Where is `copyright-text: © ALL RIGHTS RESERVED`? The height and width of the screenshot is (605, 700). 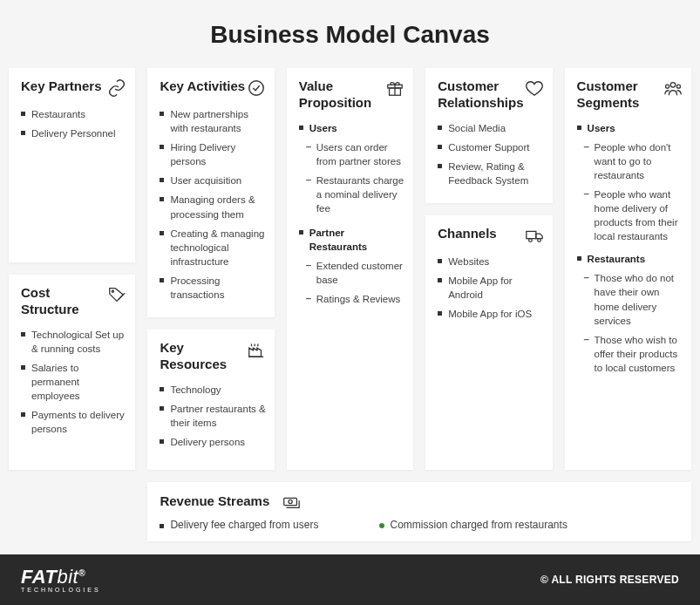 copyright-text: © ALL RIGHTS RESERVED is located at coordinates (610, 580).